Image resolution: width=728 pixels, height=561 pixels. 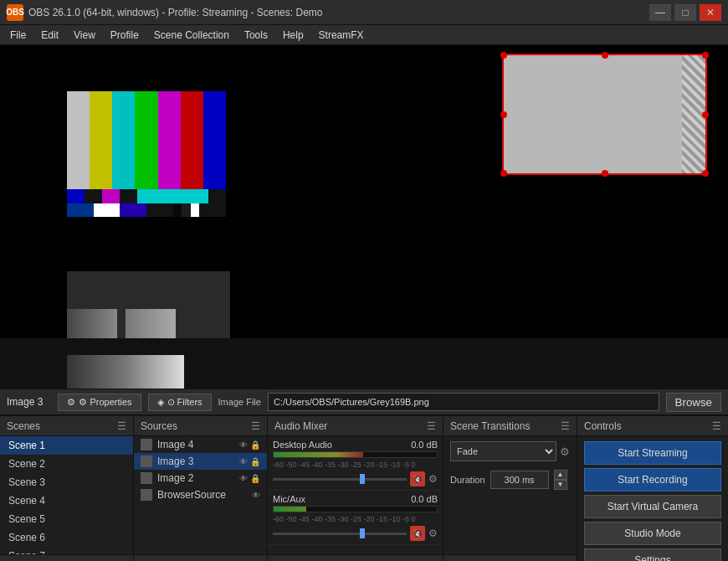 I want to click on menubar: File Edit View Profile Scene Collection …, so click(x=364, y=35).